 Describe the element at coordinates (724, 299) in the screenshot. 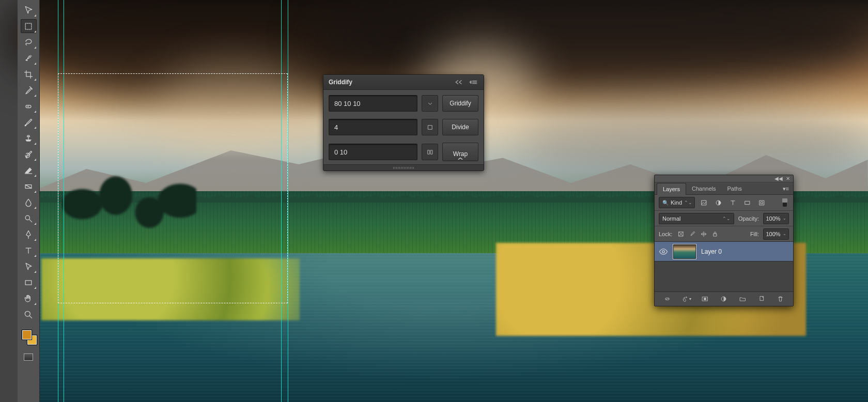

I see `layers-panel-footer: ▾` at that location.